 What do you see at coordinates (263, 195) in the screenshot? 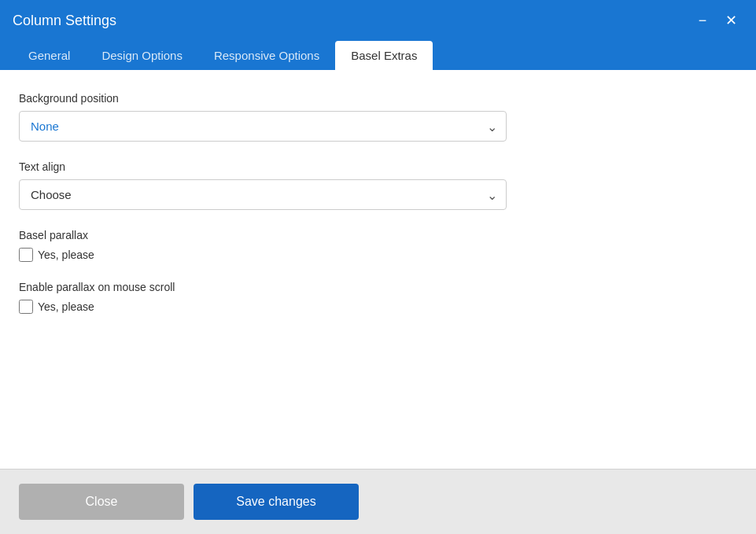
I see `text-align-select: Choose Left Center Right Justify` at bounding box center [263, 195].